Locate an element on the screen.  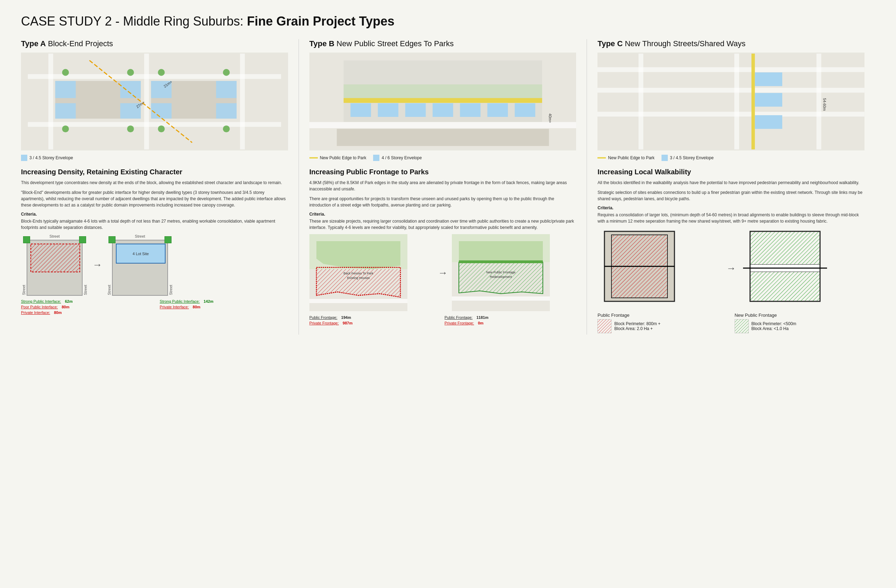
type-c-heading: Type C New Through Streets/Shared Ways is located at coordinates (731, 44).